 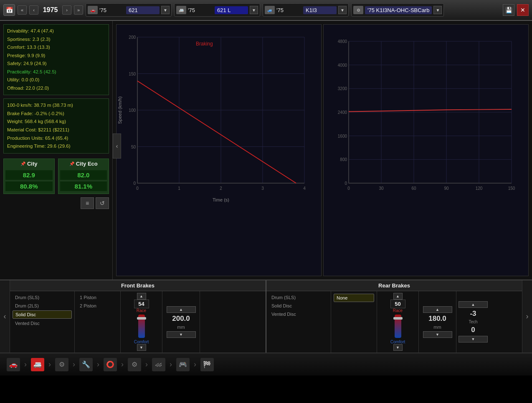 What do you see at coordinates (398, 10) in the screenshot?
I see `engine-name: '75 K1I3NA-OHC-SBCarb` at bounding box center [398, 10].